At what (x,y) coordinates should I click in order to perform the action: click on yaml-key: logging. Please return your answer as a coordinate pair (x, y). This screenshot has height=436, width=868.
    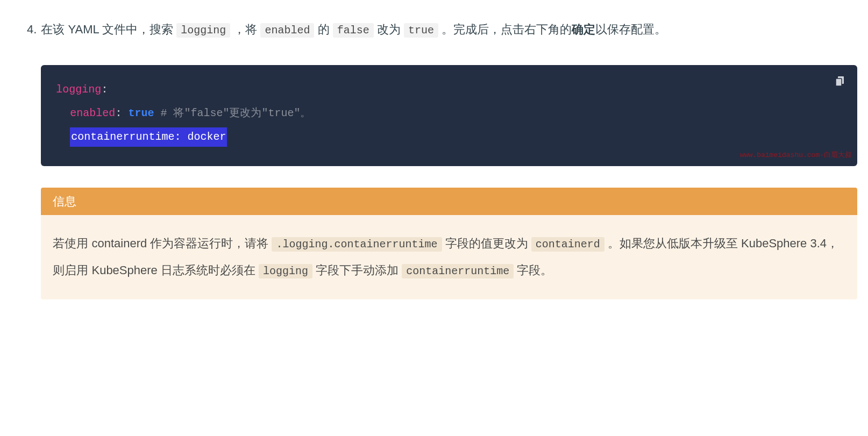
    Looking at the image, I should click on (79, 89).